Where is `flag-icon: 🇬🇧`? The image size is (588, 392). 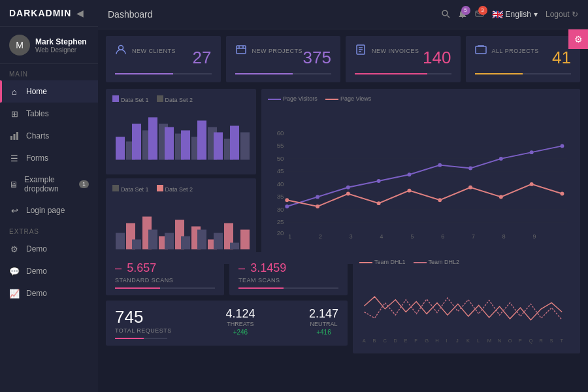 flag-icon: 🇬🇧 is located at coordinates (498, 14).